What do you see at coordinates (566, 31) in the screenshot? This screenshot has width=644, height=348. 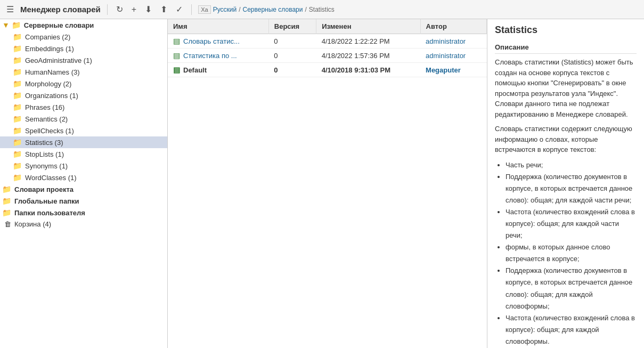 I see `detail-title: Statistics` at bounding box center [566, 31].